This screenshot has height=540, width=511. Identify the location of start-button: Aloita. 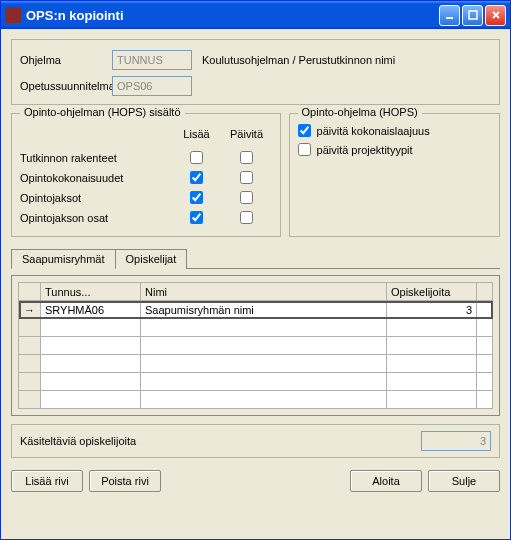
(386, 481).